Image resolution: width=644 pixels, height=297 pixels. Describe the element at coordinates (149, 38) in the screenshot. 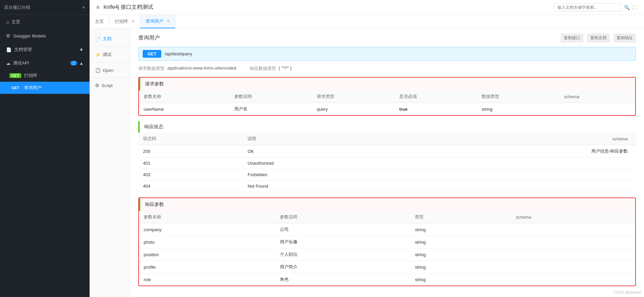

I see `api-title: 查询用户` at that location.